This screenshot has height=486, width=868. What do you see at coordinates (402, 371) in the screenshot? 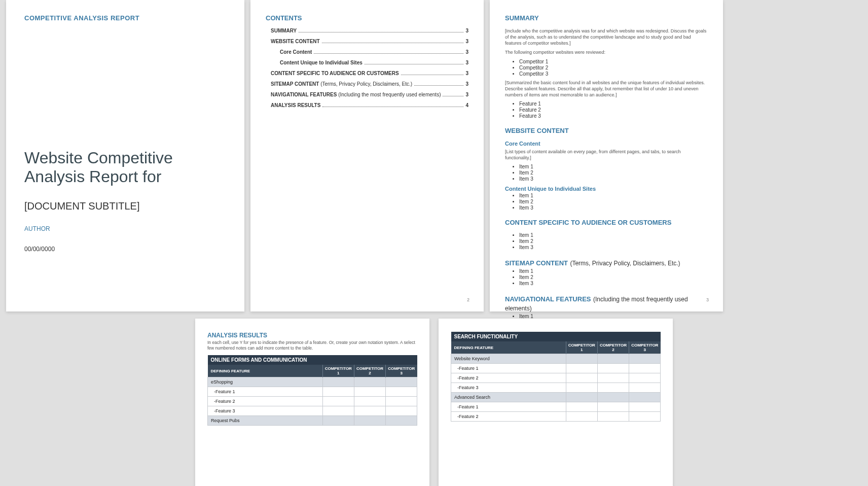
I see `col-competitor-3: COMPETITOR 3` at bounding box center [402, 371].